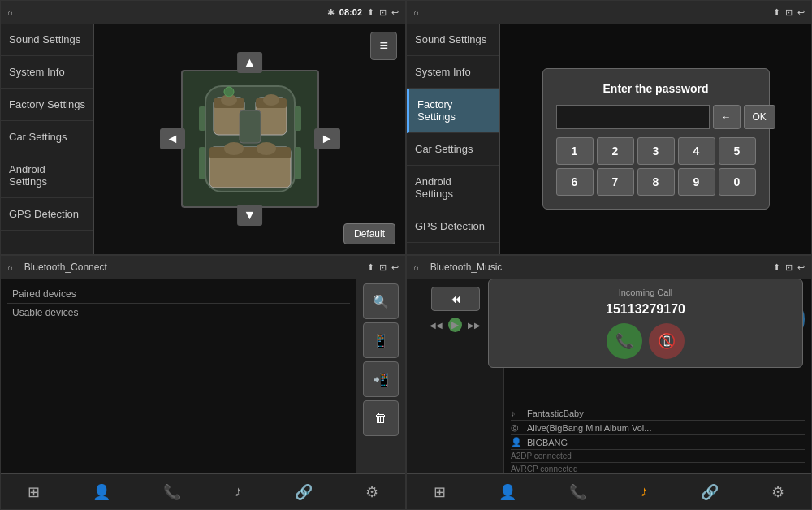  Describe the element at coordinates (10, 12) in the screenshot. I see `home-icon: ⌂` at that location.